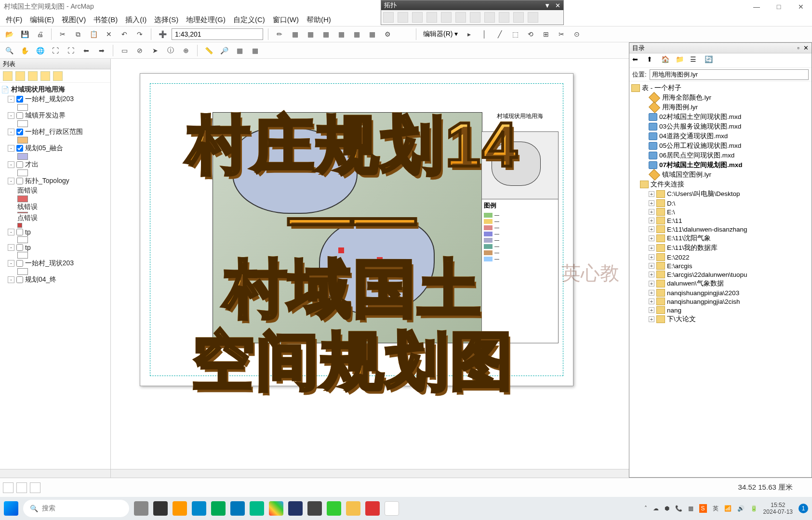  I want to click on layout-view-icon, so click(22, 488).